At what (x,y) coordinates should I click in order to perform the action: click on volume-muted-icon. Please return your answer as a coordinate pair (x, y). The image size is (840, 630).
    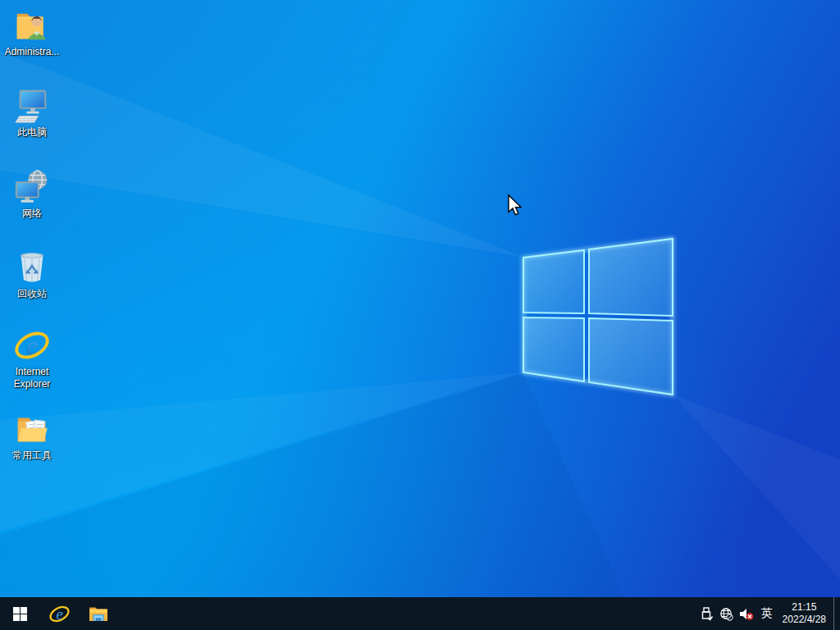
    Looking at the image, I should click on (746, 614).